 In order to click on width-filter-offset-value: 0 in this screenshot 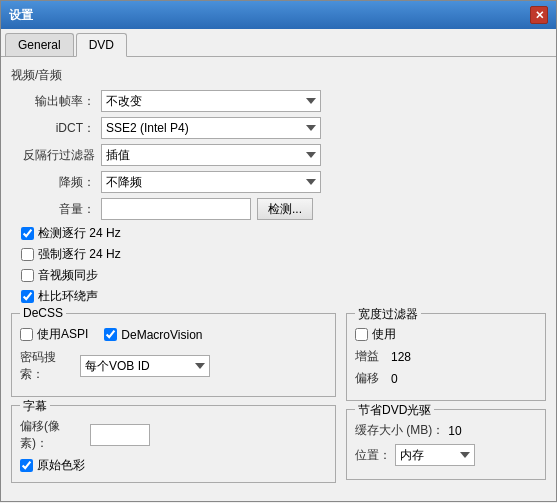, I will do `click(394, 379)`.